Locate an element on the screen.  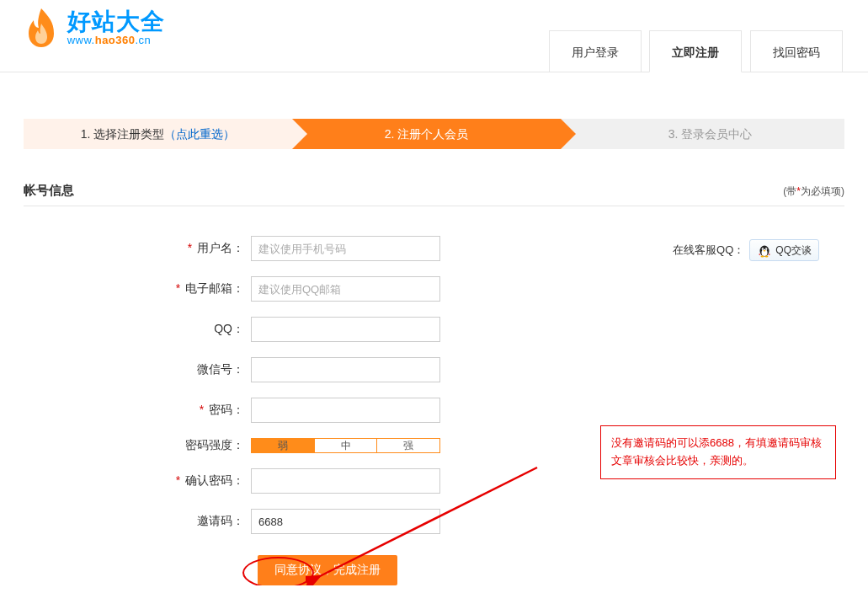
step-1: 1. 选择注册类型（点此重选） is located at coordinates (158, 134).